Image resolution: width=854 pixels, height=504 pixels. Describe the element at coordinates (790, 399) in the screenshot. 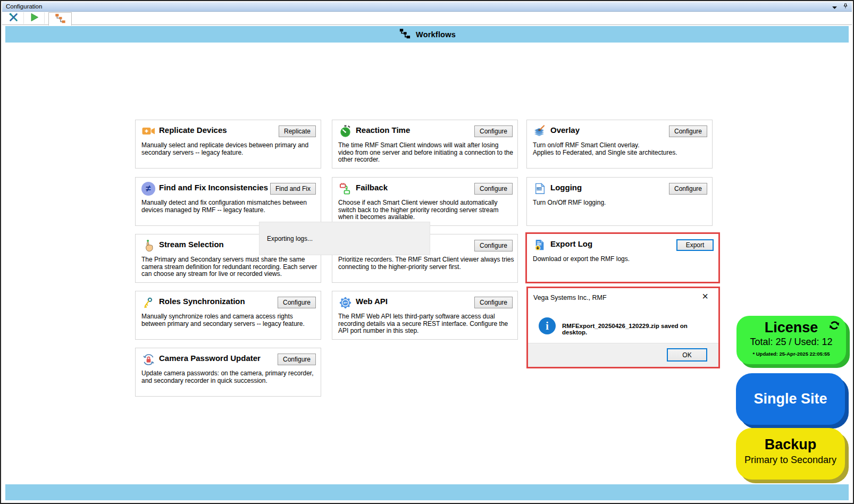

I see `single-site-title: Single Site` at that location.